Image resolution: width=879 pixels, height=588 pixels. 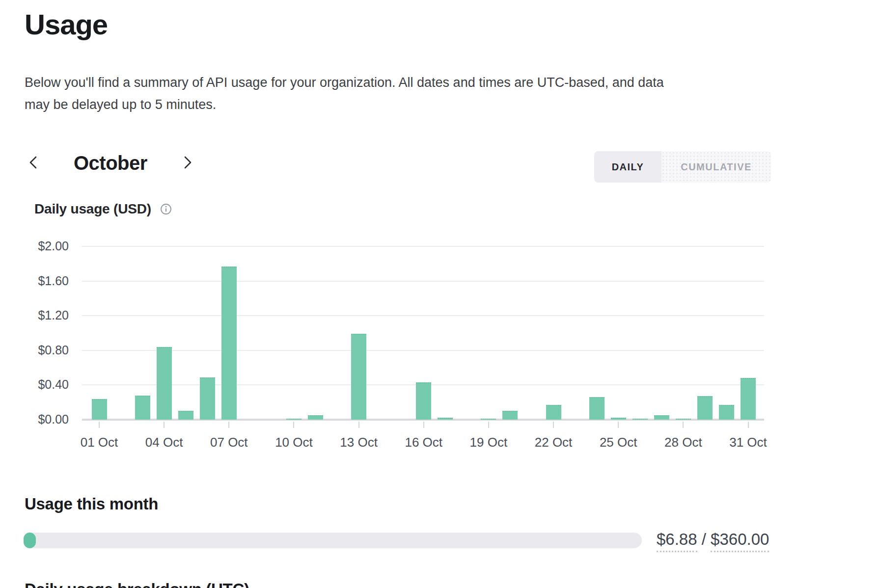 What do you see at coordinates (188, 163) in the screenshot?
I see `chevron-right-icon` at bounding box center [188, 163].